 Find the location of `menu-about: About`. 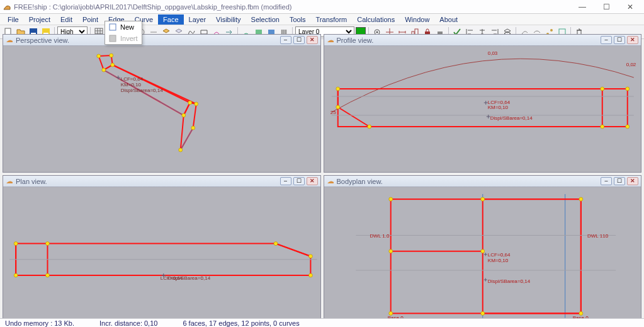

menu-about: About is located at coordinates (448, 20).